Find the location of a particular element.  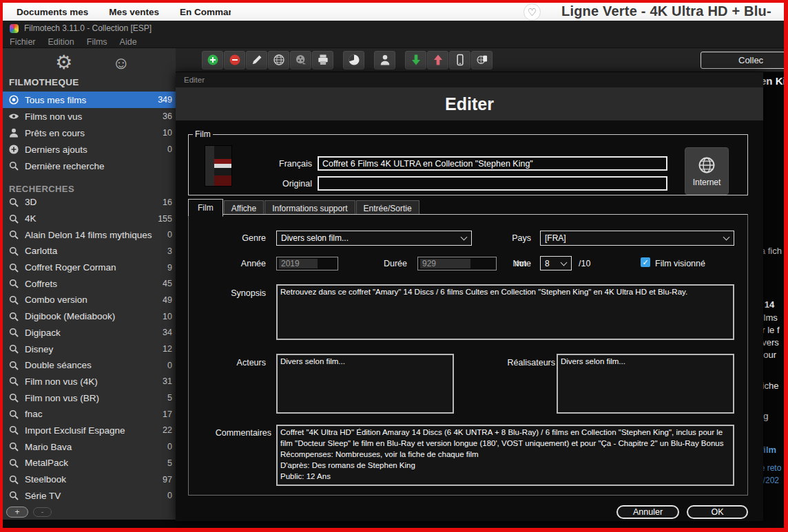

sidebar-search-item: MetalPack 5 is located at coordinates (90, 463).